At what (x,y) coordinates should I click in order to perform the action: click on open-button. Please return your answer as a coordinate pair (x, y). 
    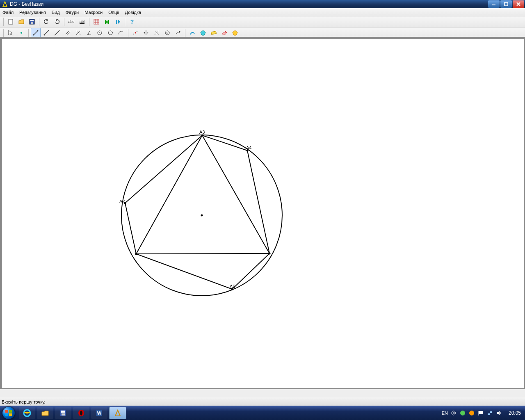
    Looking at the image, I should click on (21, 22).